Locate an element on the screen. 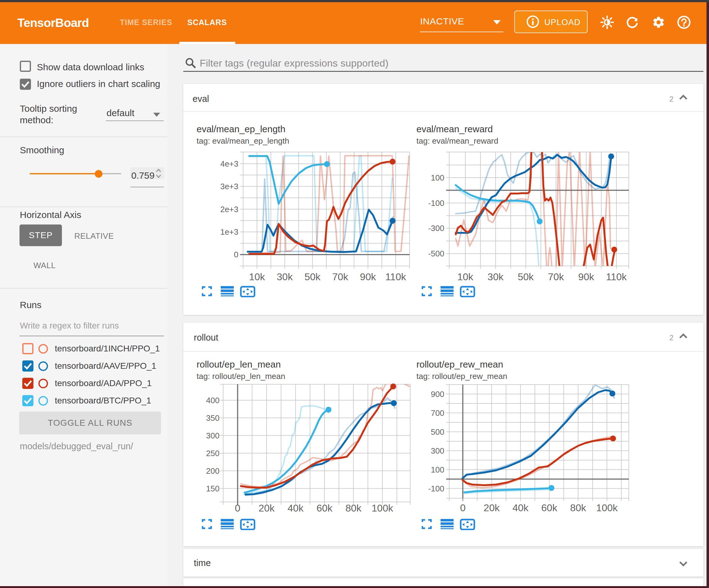 The width and height of the screenshot is (709, 588). svg-text: 150 is located at coordinates (213, 488).